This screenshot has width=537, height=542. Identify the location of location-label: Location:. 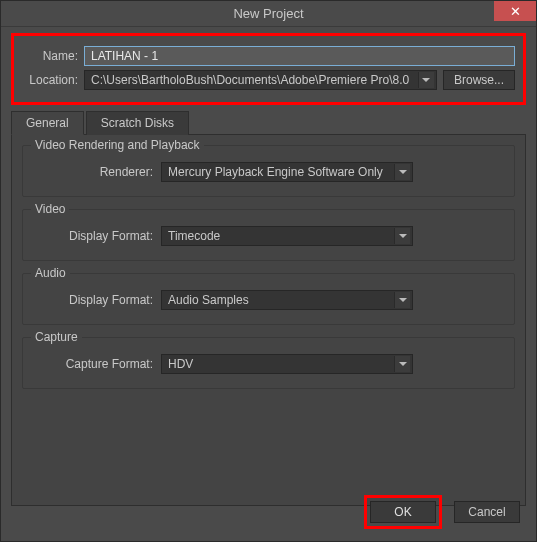
(50, 80).